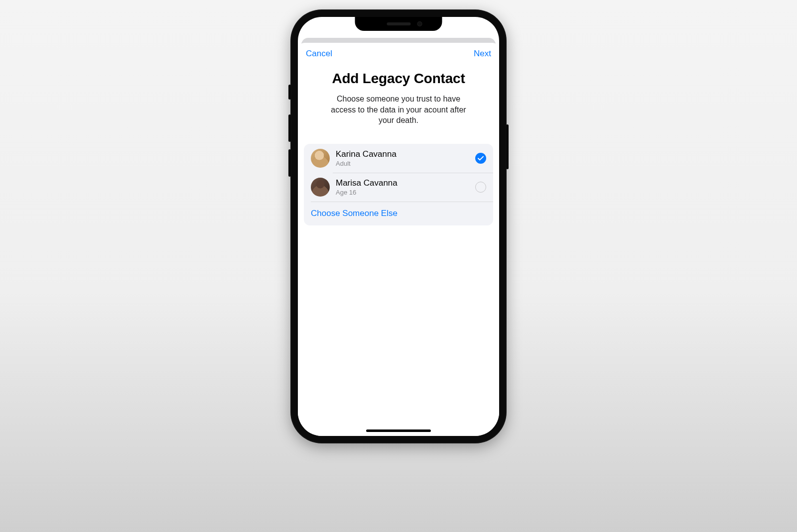 The height and width of the screenshot is (532, 797). What do you see at coordinates (402, 192) in the screenshot?
I see `contact-subtitle: Age 16` at bounding box center [402, 192].